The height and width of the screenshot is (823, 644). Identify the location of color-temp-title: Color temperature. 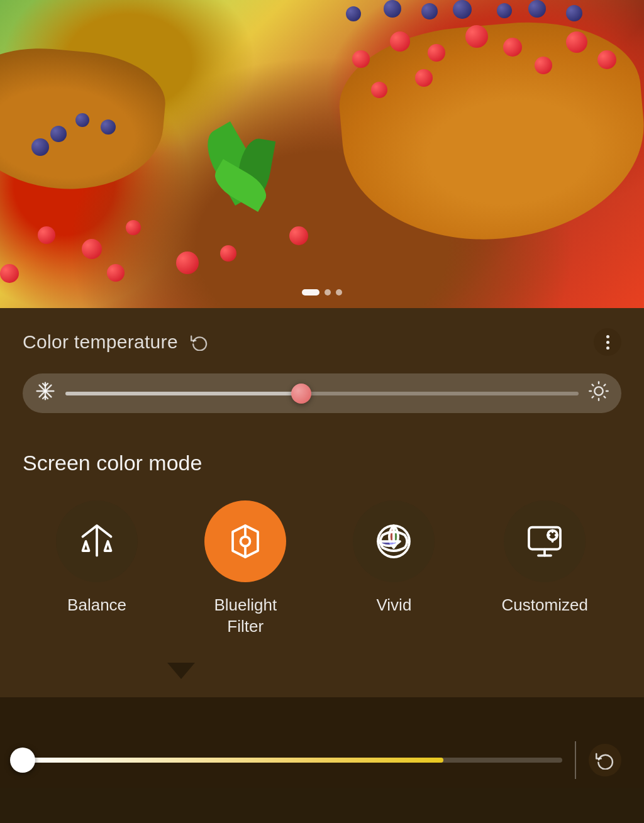
(101, 342).